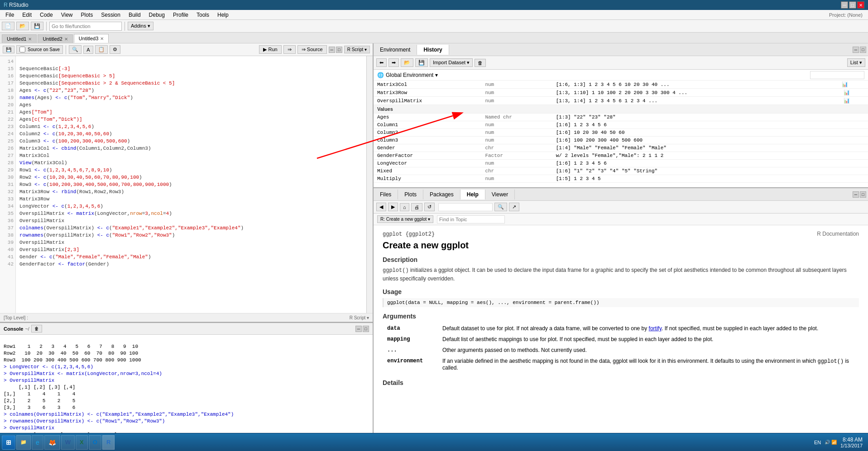 The width and height of the screenshot is (868, 451). Describe the element at coordinates (38, 442) in the screenshot. I see `taskbar-ie-btn: e` at that location.